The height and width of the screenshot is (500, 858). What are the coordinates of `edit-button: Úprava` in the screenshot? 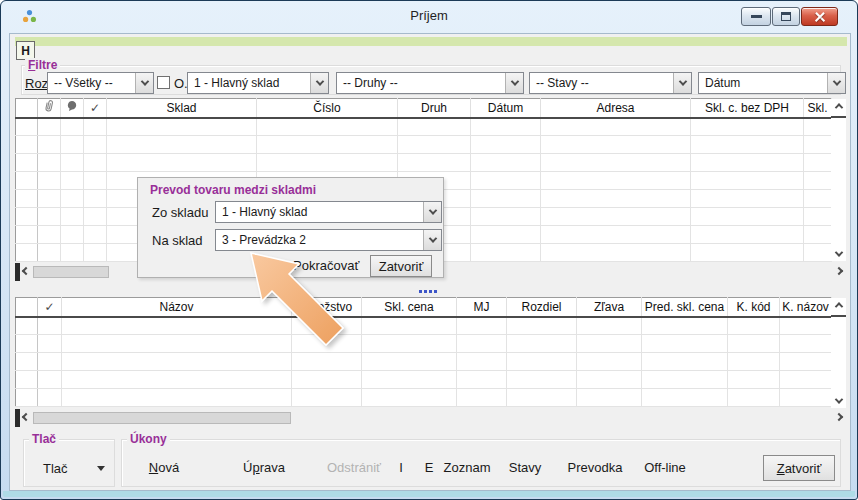 It's located at (264, 468).